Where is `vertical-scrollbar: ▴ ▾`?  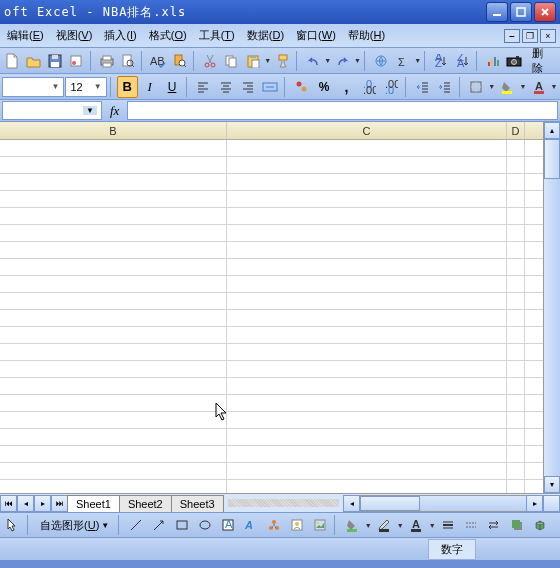
vertical-scrollbar: ▴ ▾ is located at coordinates (552, 308).